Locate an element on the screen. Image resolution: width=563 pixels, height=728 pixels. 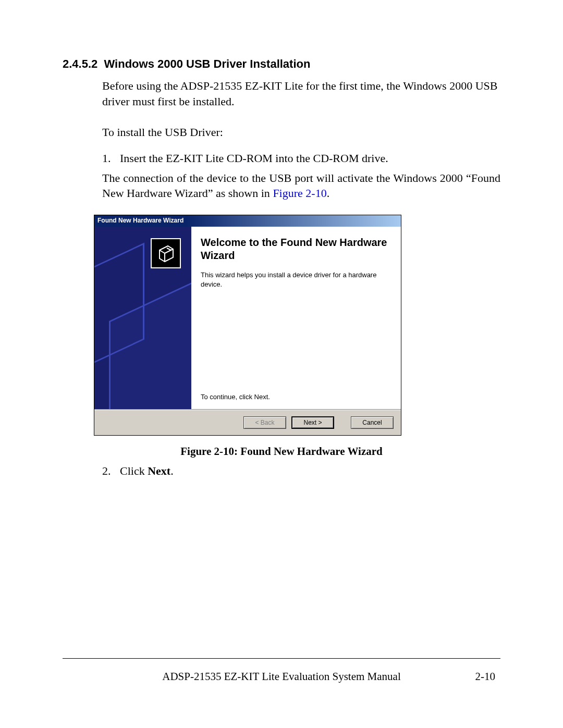
connection-paragraph: The connection of the device to the USB … is located at coordinates (282, 186).